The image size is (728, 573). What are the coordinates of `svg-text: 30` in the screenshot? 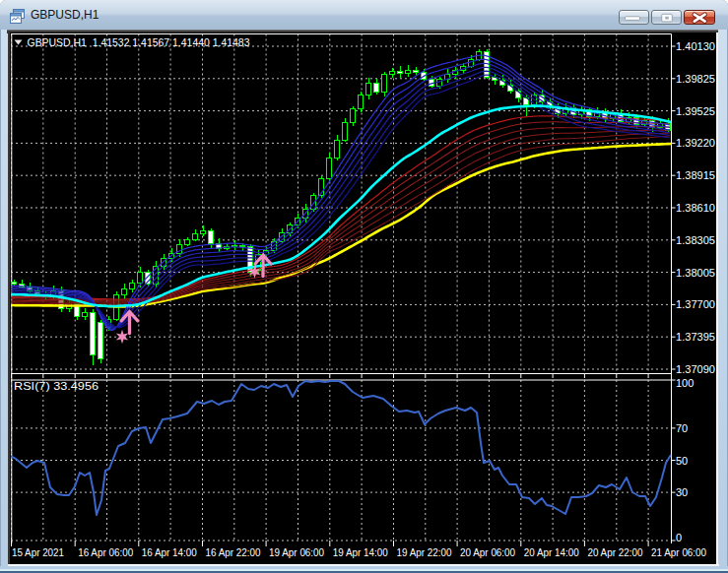 It's located at (682, 492).